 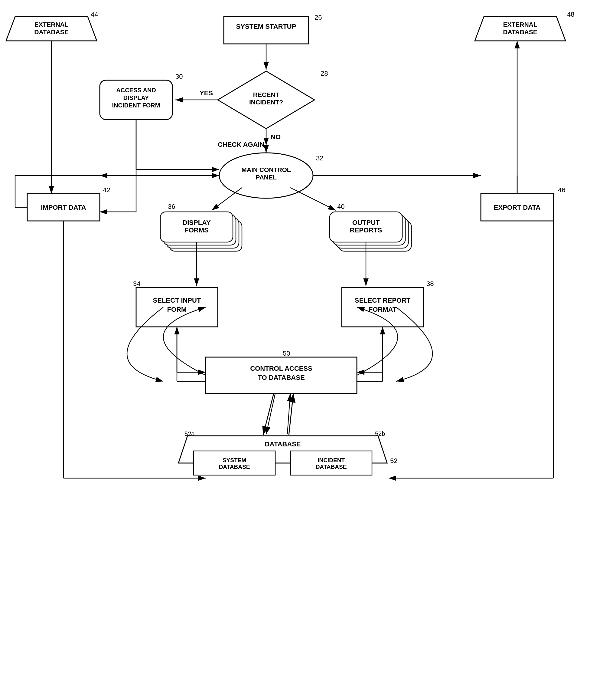 What do you see at coordinates (266, 102) in the screenshot?
I see `svg-text: INCIDENT?` at bounding box center [266, 102].